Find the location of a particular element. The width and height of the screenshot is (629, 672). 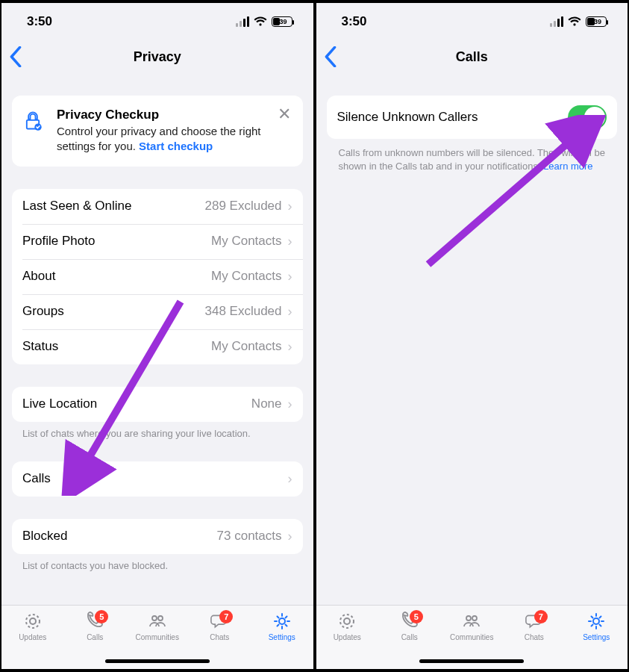

blocked-group: Blocked 73 contacts› is located at coordinates (157, 536).